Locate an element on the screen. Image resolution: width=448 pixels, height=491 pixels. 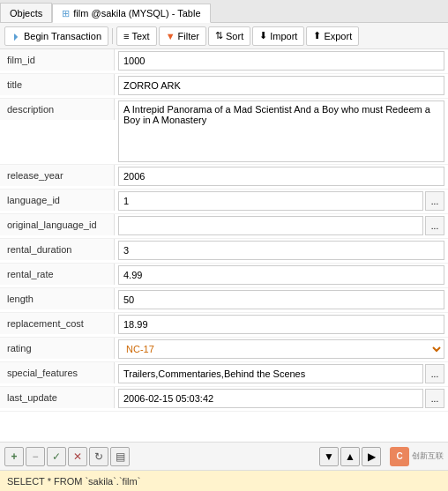
text-icon: ≡ is located at coordinates (126, 36).